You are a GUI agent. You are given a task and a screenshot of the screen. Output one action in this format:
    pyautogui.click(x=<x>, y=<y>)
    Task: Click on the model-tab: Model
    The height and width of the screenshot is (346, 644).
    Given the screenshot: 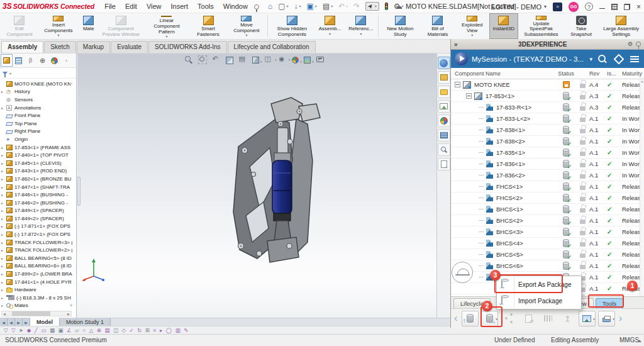 What is the action you would take?
    pyautogui.click(x=45, y=322)
    